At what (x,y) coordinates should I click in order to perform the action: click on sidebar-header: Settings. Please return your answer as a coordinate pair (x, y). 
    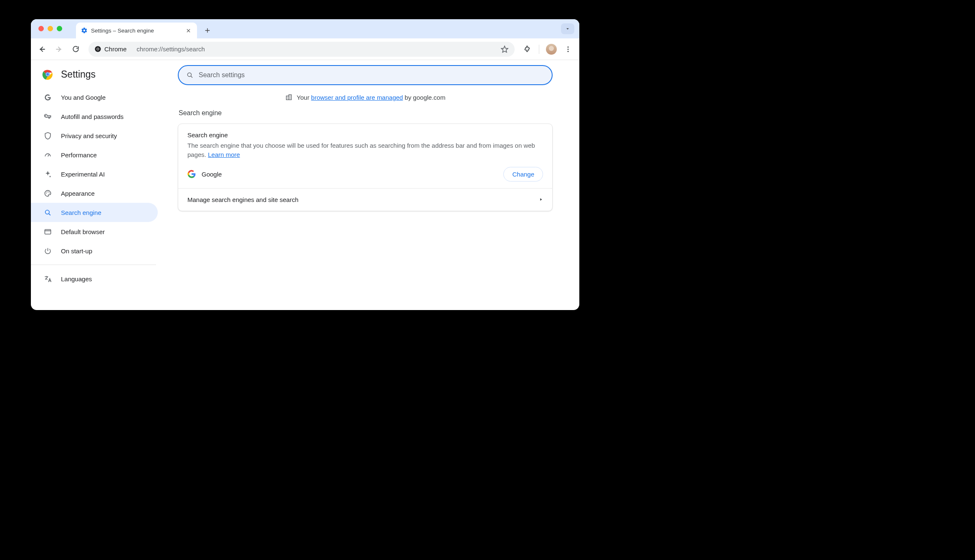
    Looking at the image, I should click on (96, 77).